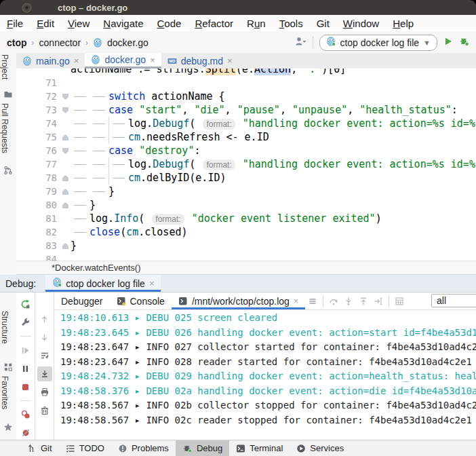 The height and width of the screenshot is (456, 476). I want to click on up-arrow-button, so click(45, 319).